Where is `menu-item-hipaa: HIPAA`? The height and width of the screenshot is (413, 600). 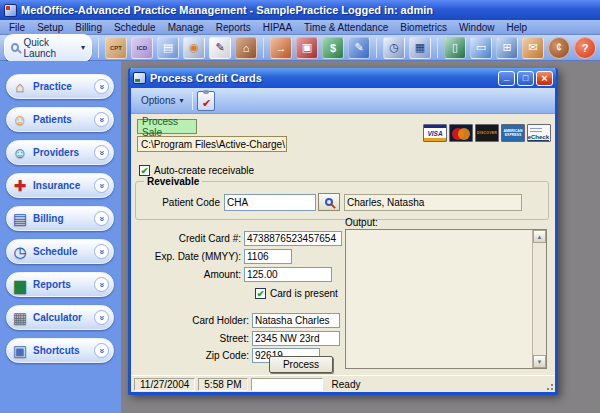
menu-item-hipaa: HIPAA is located at coordinates (278, 28).